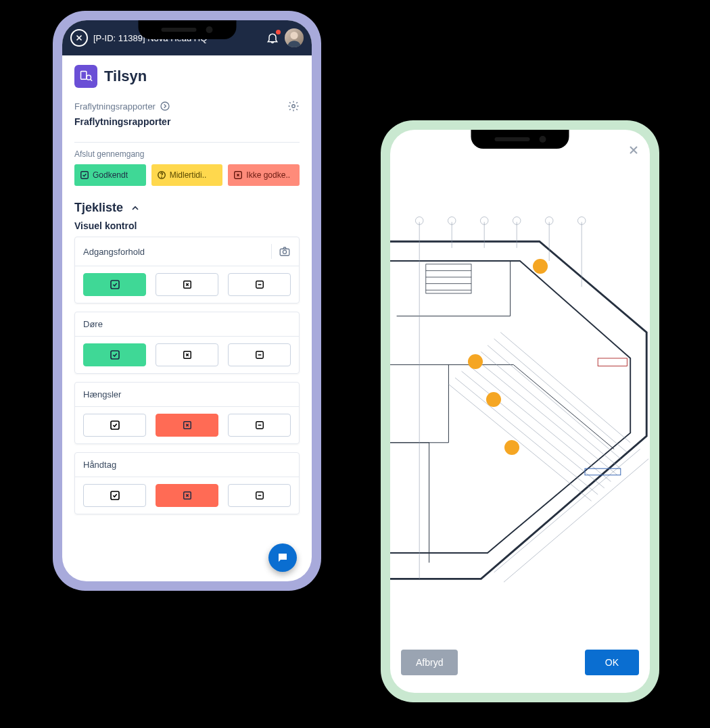 The image size is (710, 728). Describe the element at coordinates (100, 465) in the screenshot. I see `checklist-item-label: Håndtag` at that location.